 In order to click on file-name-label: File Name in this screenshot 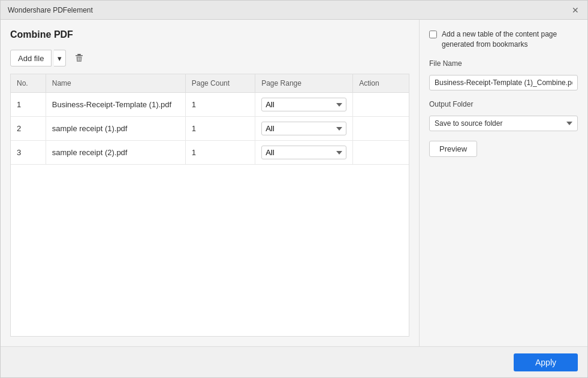, I will do `click(503, 63)`.